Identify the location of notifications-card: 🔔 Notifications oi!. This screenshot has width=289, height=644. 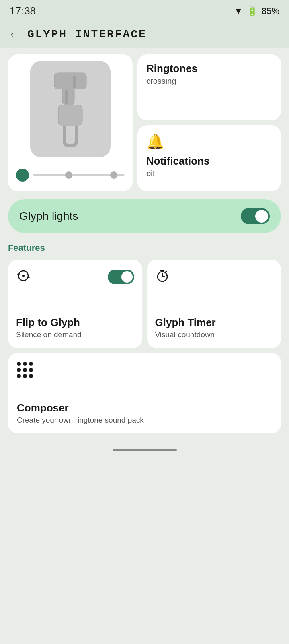
(209, 158).